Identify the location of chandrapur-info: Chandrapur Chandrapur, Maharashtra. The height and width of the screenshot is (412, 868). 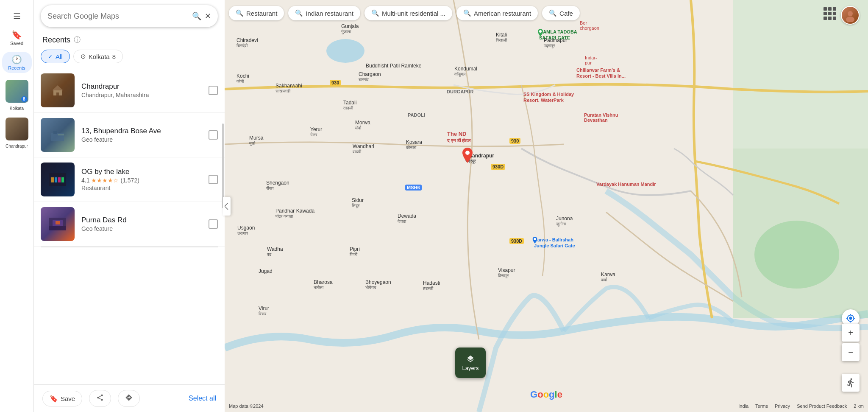
(142, 90).